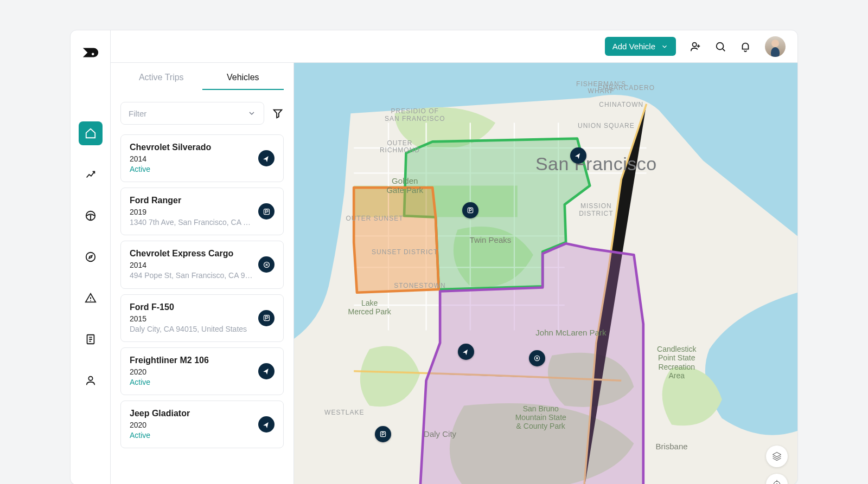  I want to click on nav-explore, so click(91, 257).